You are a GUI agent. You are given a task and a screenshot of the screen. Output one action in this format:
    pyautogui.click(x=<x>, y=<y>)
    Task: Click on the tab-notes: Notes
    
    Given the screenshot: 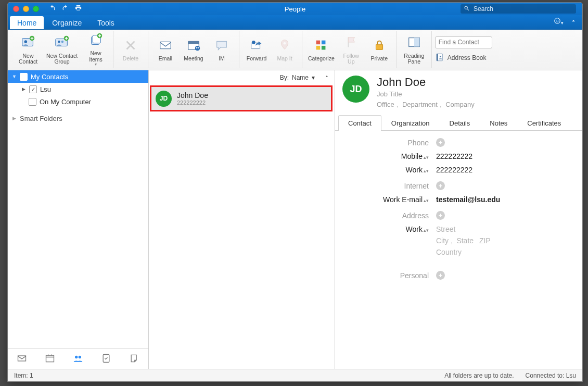 What is the action you would take?
    pyautogui.click(x=498, y=123)
    